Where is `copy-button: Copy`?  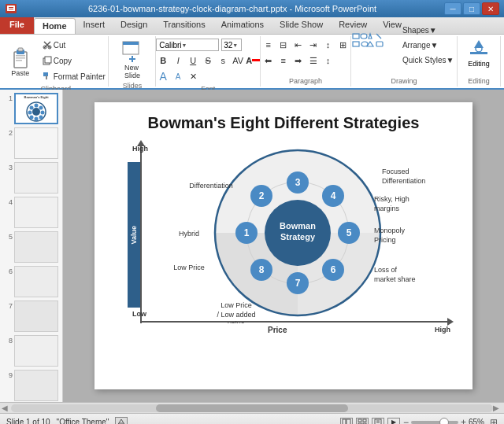
copy-button: Copy is located at coordinates (74, 61).